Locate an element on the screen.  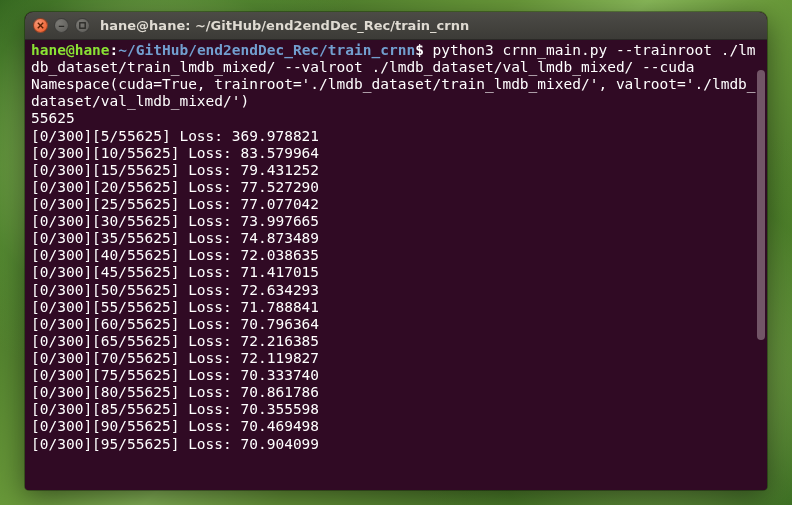
output-loss-line: [0/300][60/55625] Loss: 70.796364 is located at coordinates (396, 324).